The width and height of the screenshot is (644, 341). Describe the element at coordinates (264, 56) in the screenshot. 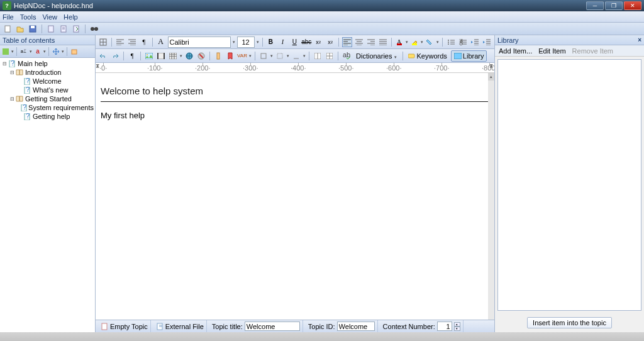

I see `border1-icon` at that location.